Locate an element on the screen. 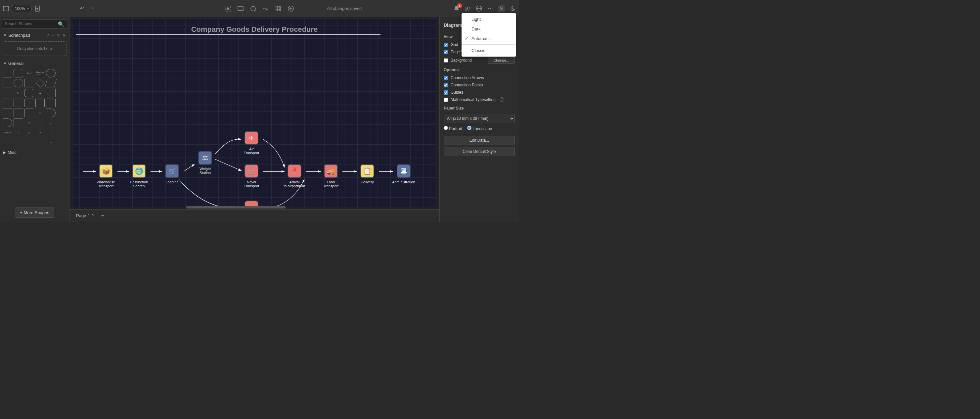 The image size is (980, 419). shape-ellipse is located at coordinates (51, 73).